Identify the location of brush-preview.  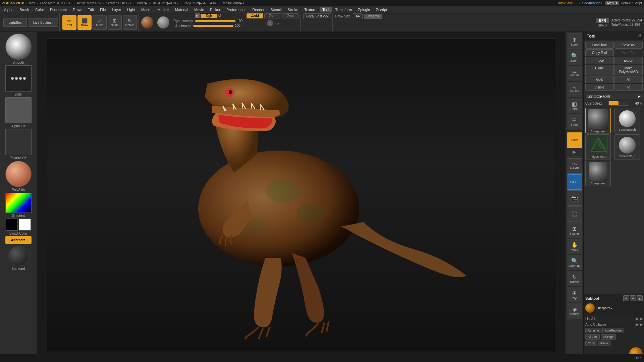
(18, 47).